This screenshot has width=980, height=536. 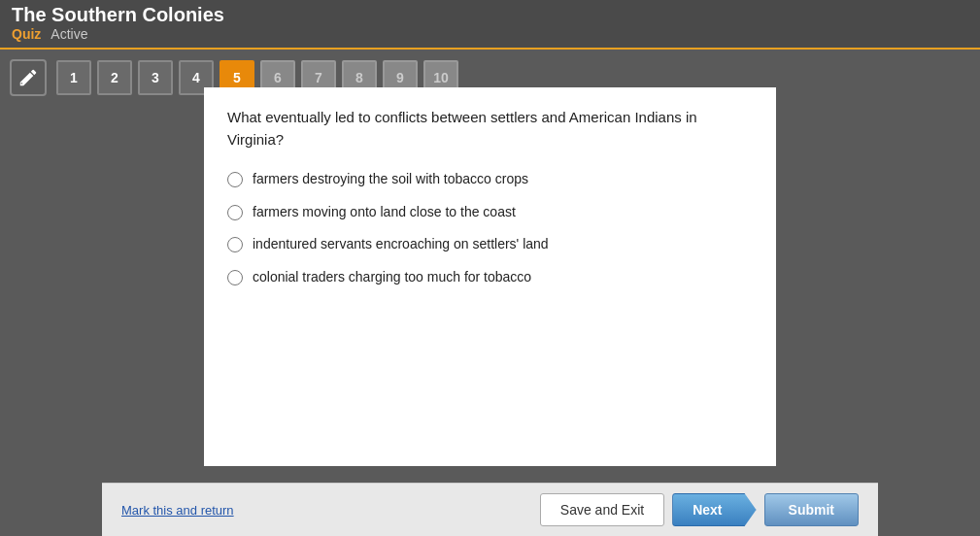 I want to click on option-label-d: colonial traders charging too much for t…, so click(x=392, y=278).